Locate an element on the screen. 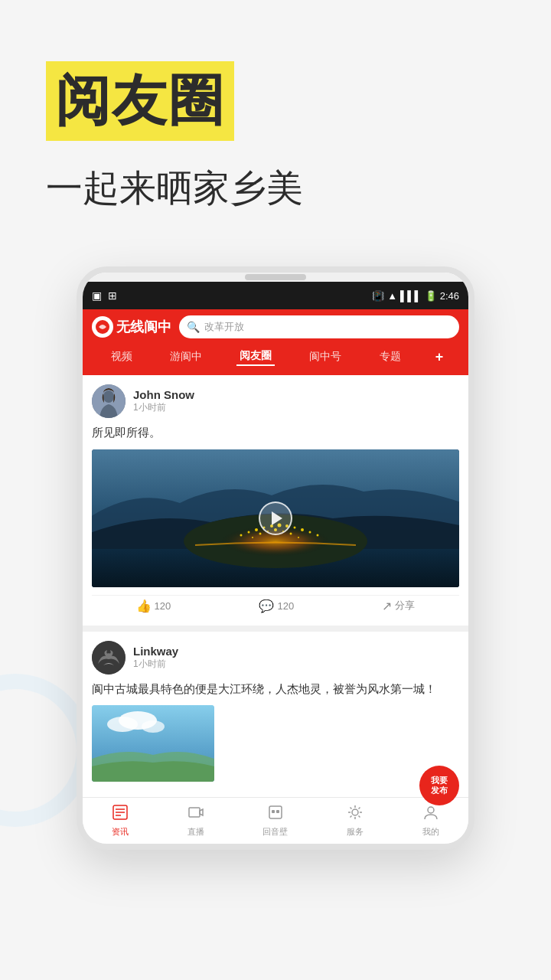 The width and height of the screenshot is (551, 980). tab-friends: 阅友圈 is located at coordinates (256, 357).